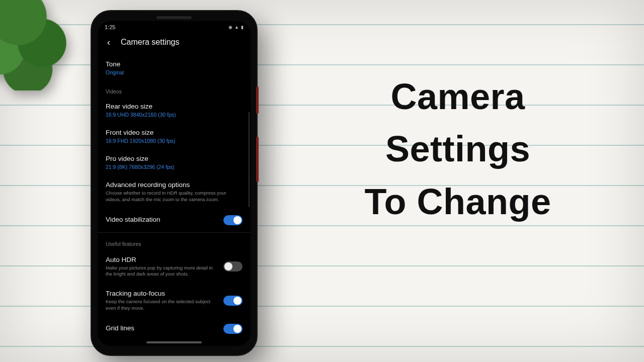 The height and width of the screenshot is (362, 644). Describe the element at coordinates (458, 97) in the screenshot. I see `headline-line-1: Camera` at that location.